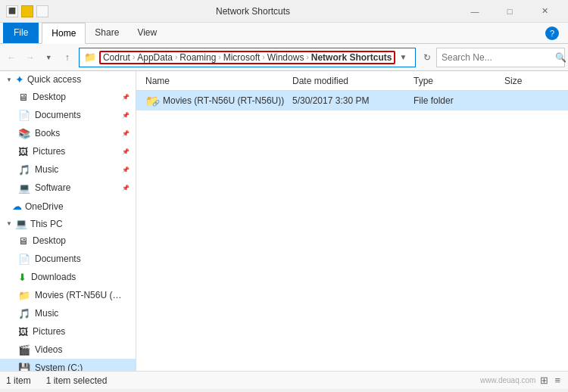 This screenshot has height=392, width=568. I want to click on downloads-icon: ⬇, so click(23, 277).